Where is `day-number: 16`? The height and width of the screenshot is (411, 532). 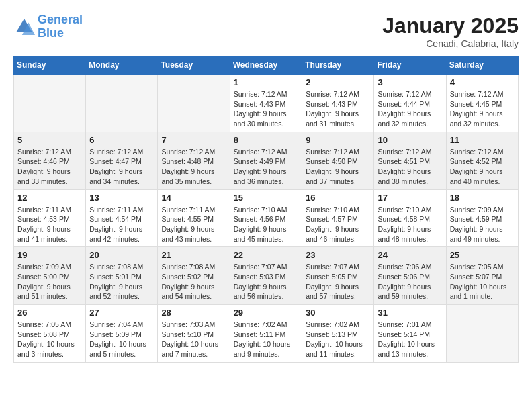 day-number: 16 is located at coordinates (338, 197).